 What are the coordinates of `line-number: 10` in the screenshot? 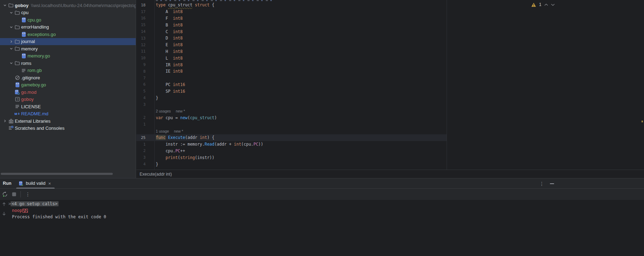 It's located at (141, 58).